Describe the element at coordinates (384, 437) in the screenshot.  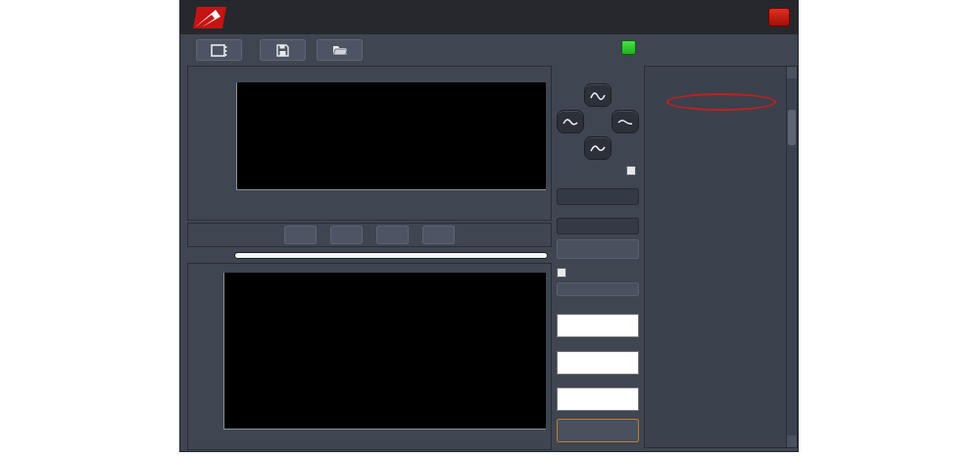
I see `spectrum-x-ticks` at that location.